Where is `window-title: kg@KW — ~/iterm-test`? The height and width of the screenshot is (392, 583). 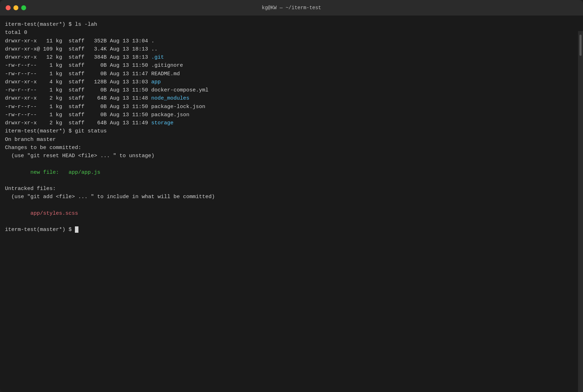
window-title: kg@KW — ~/iterm-test is located at coordinates (292, 8).